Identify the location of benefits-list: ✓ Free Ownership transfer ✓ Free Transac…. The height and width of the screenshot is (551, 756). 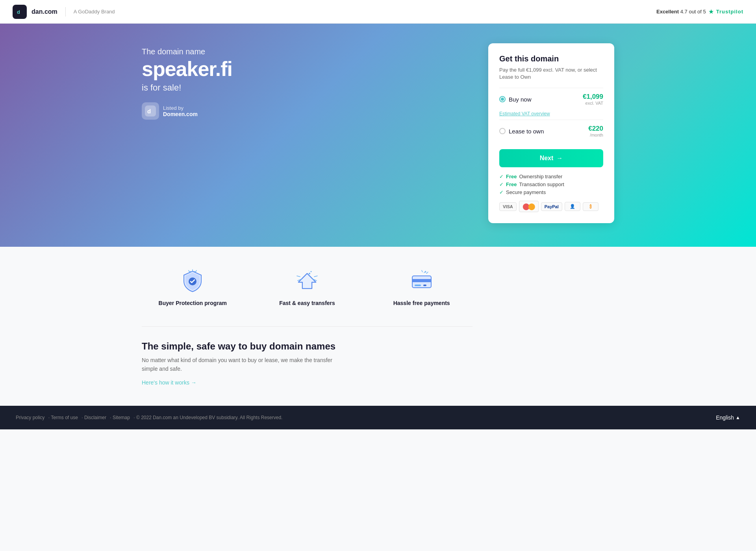
(551, 184).